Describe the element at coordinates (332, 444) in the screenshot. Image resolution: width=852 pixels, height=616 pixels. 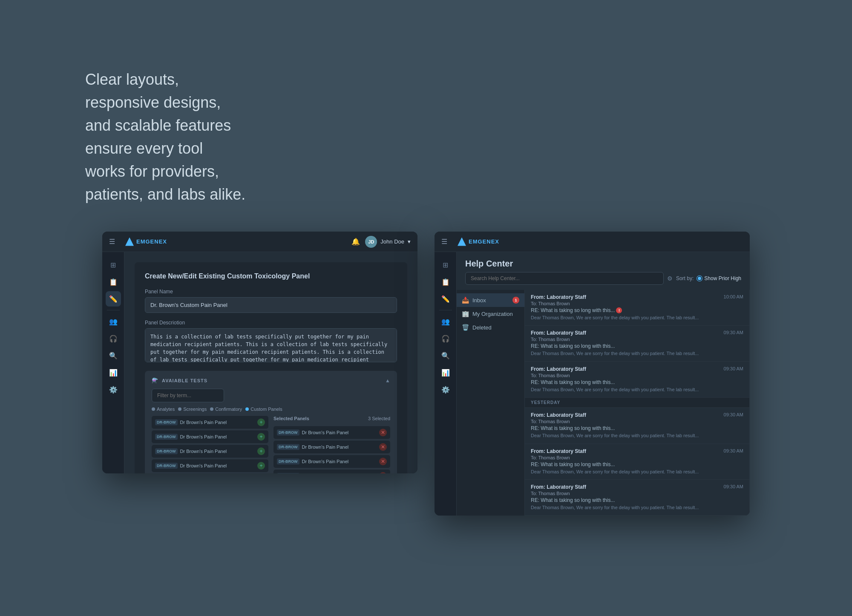
I see `selected-tests-col: Selected Panels 3 Selected DR-BROW Dr Br…` at that location.